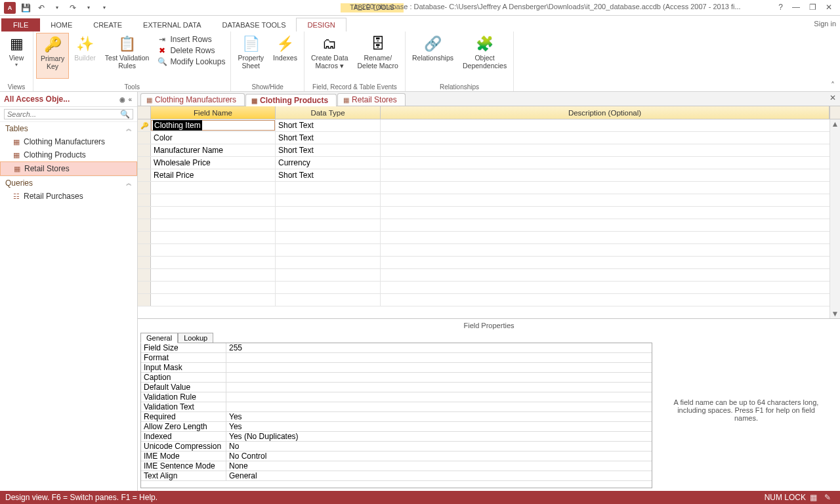 The height and width of the screenshot is (504, 840). Describe the element at coordinates (489, 151) in the screenshot. I see `grid-row: Manufacturer NameShort Text` at that location.